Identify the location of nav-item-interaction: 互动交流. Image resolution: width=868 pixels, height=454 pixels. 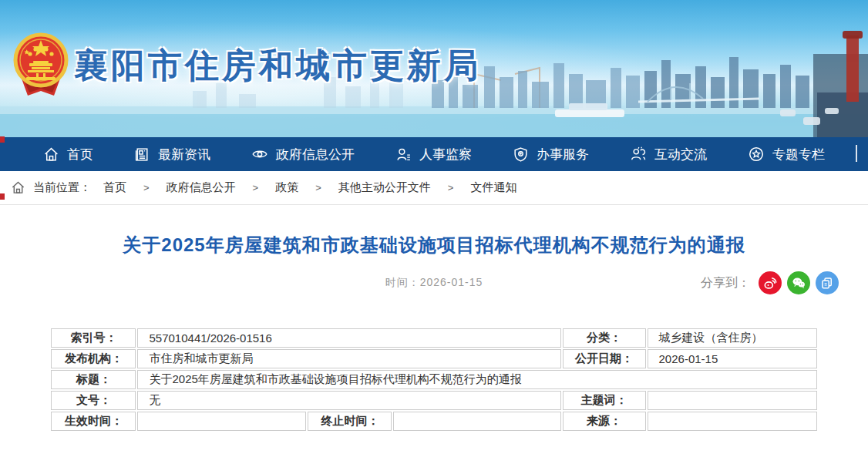
(668, 154).